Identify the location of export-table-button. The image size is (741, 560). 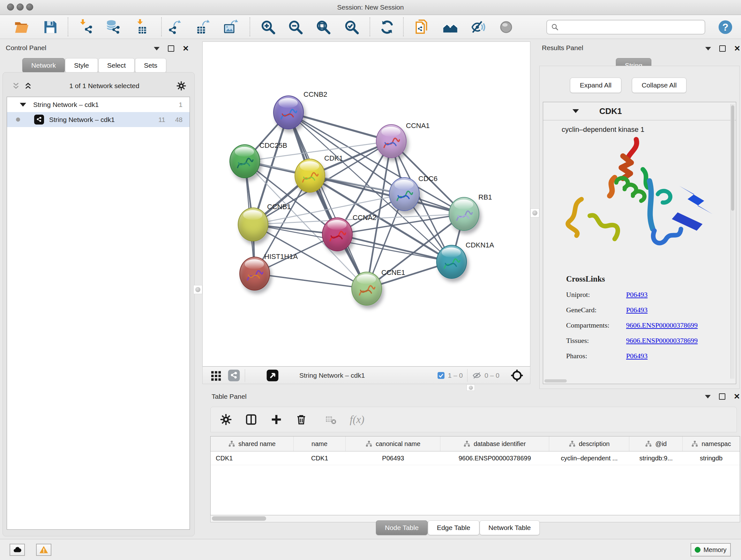
(203, 27).